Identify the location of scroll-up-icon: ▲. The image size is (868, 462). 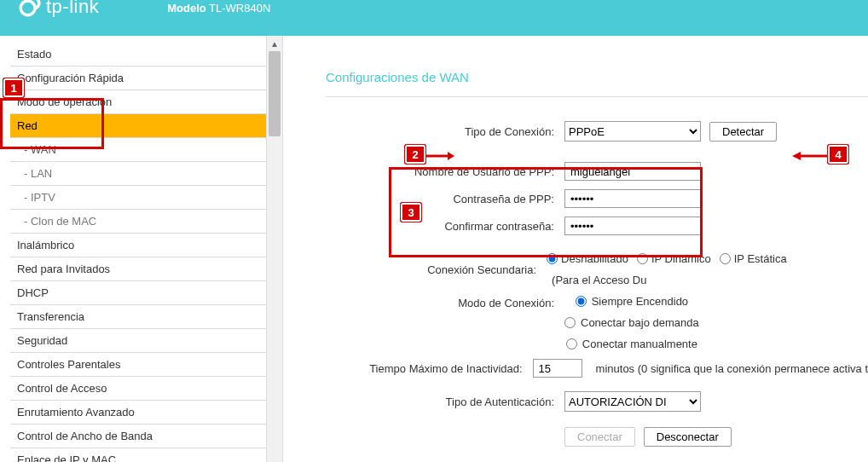
(275, 43).